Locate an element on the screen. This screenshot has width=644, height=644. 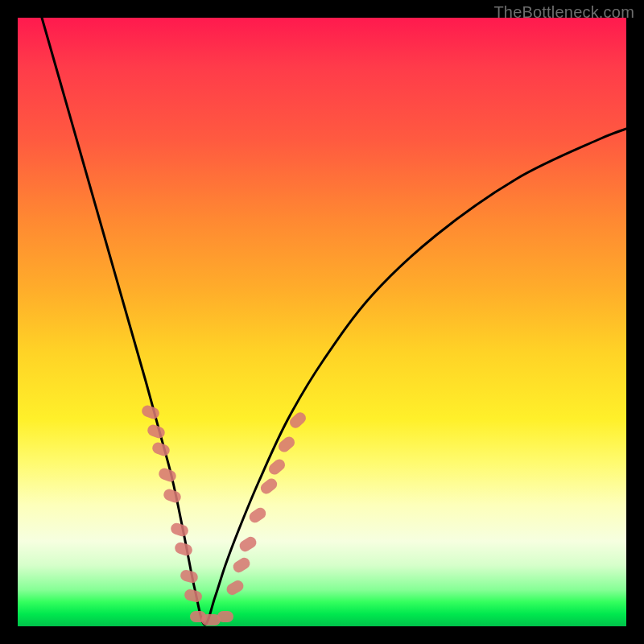
watermark-text: TheBottleneck.com is located at coordinates (564, 13).